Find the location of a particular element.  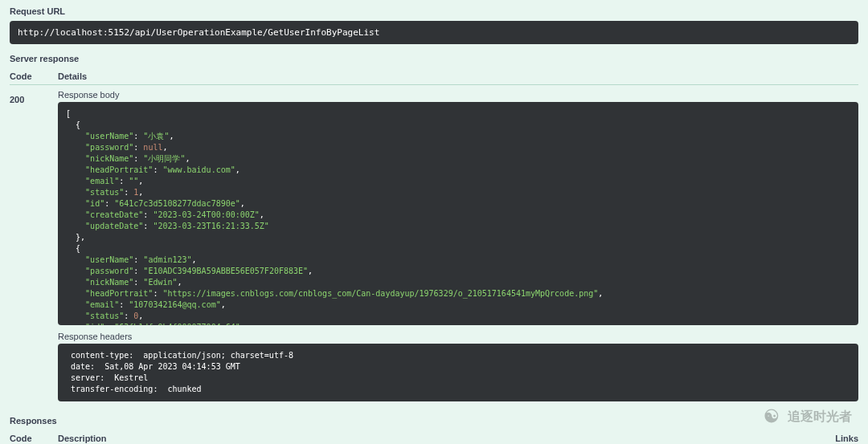

server-response-label: Server response is located at coordinates (434, 59).